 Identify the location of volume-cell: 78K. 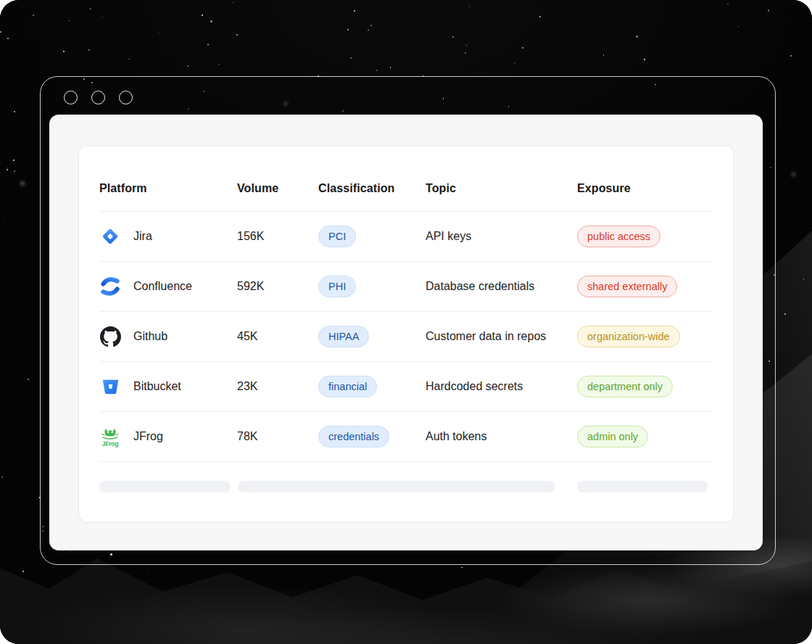
(278, 437).